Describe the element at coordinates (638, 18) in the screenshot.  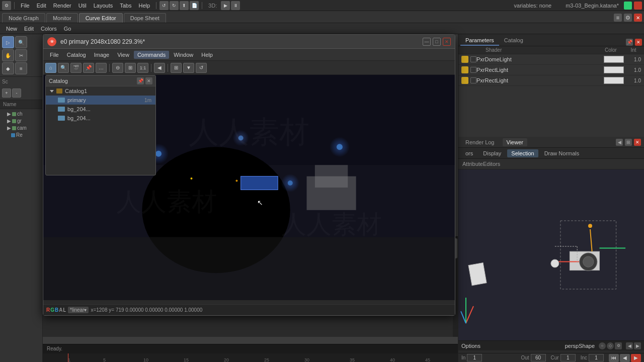
I see `close-panel-icon: ✕` at that location.